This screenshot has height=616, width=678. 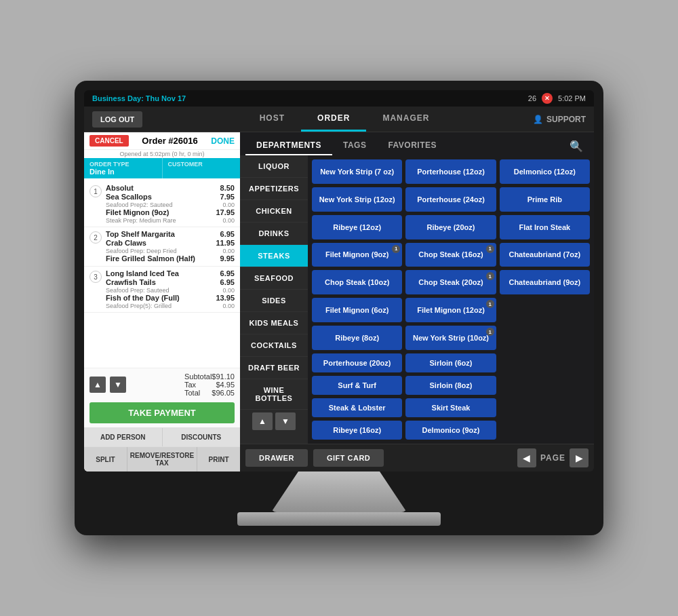 What do you see at coordinates (450, 199) in the screenshot?
I see `menu-item-porterhouse-24oz: Porterhouse (24oz)` at bounding box center [450, 199].